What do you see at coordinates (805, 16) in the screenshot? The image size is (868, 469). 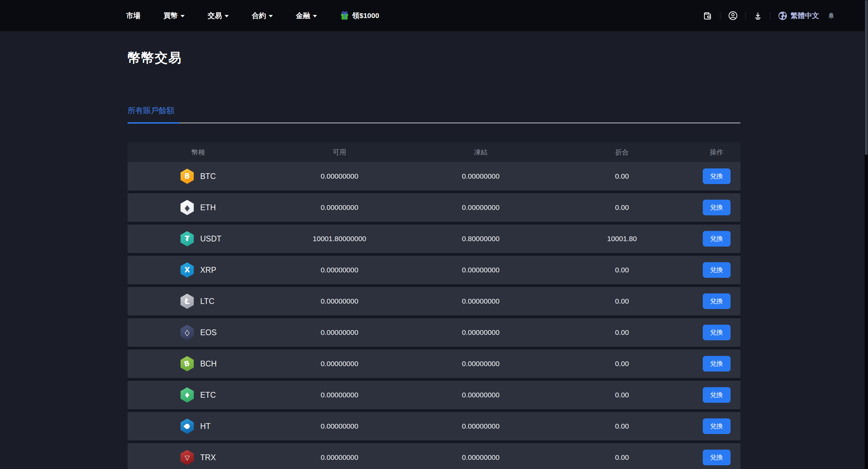 I see `language-label: 繁體中文` at bounding box center [805, 16].